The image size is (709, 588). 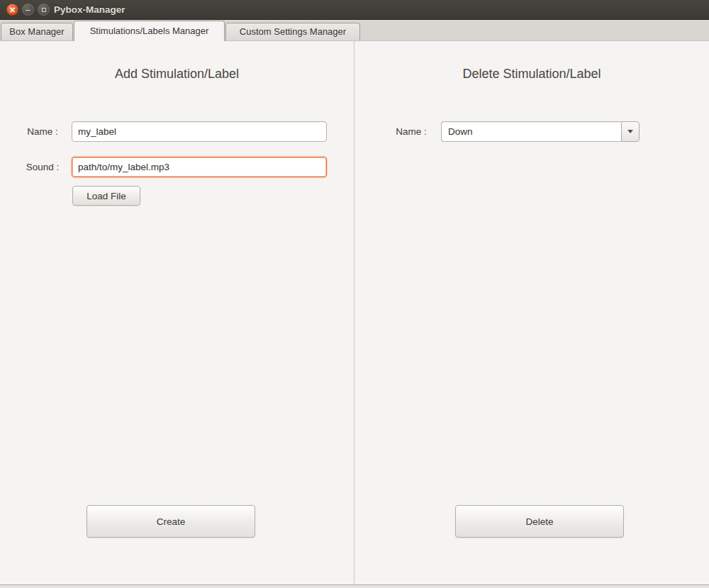 I want to click on create-button: Create, so click(x=171, y=521).